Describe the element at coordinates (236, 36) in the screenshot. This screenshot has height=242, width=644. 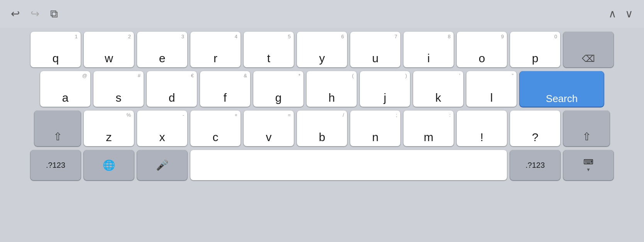
I see `key-r-number: 4` at that location.